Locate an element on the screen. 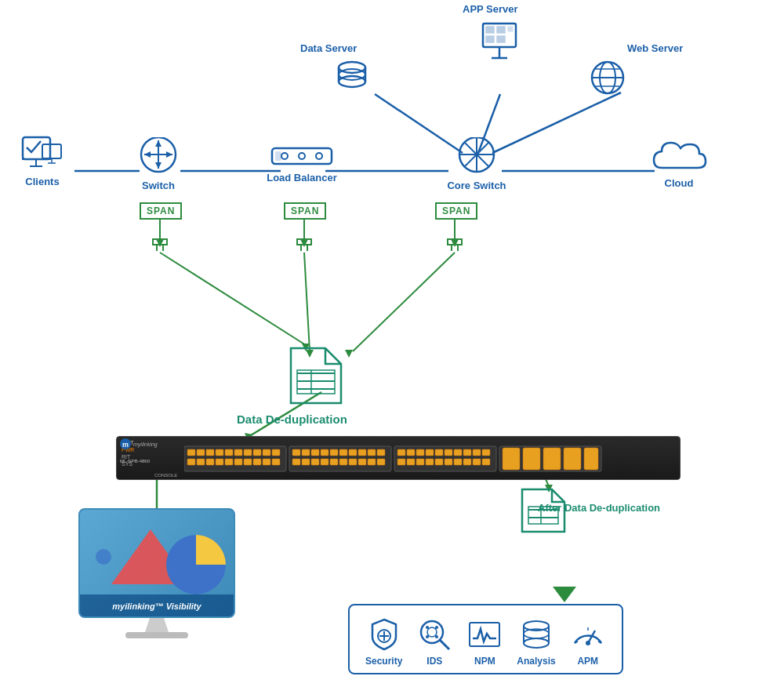 Image resolution: width=784 pixels, height=687 pixels. visibility-monitor: myilinking™ Visibility is located at coordinates (157, 573).